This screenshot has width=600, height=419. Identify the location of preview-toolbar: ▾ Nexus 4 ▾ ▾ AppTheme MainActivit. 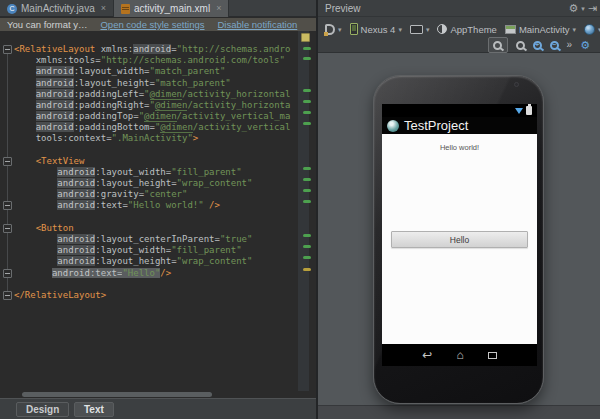
(459, 36).